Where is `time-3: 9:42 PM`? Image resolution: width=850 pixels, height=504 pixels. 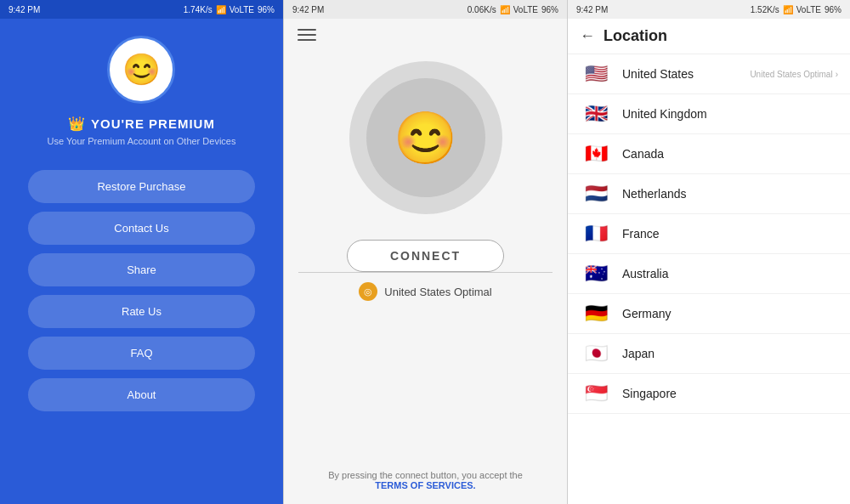 time-3: 9:42 PM is located at coordinates (592, 10).